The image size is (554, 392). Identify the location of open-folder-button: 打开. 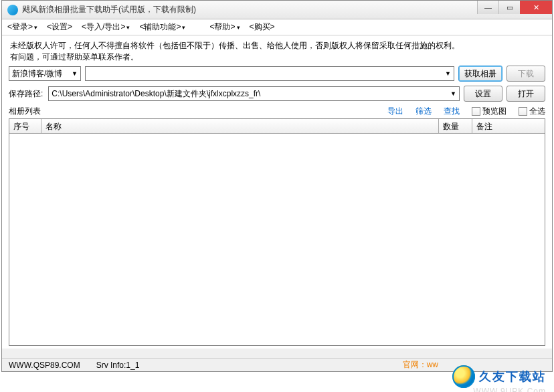
(526, 94).